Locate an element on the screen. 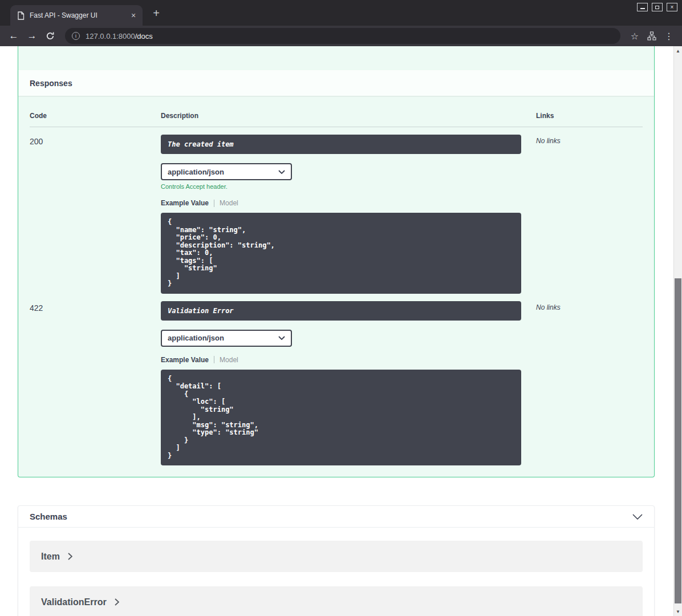 Image resolution: width=682 pixels, height=616 pixels. scroll-down-icon: ▼ is located at coordinates (678, 611).